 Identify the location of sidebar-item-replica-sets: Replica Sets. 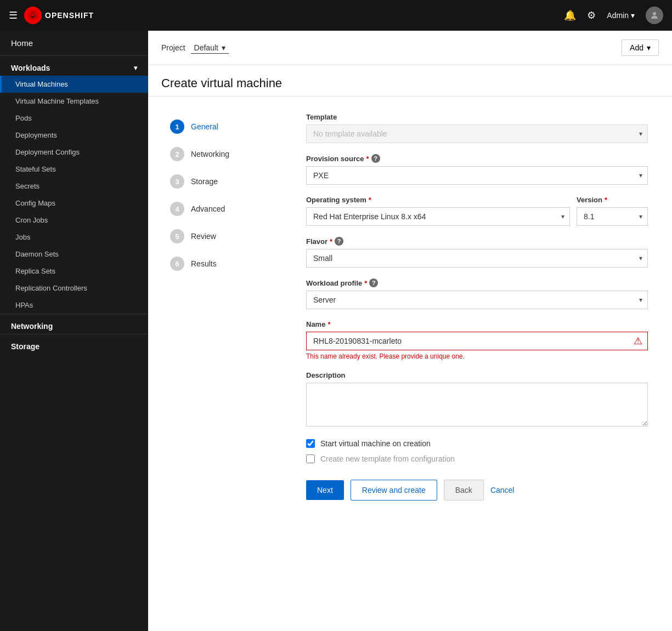
(74, 271).